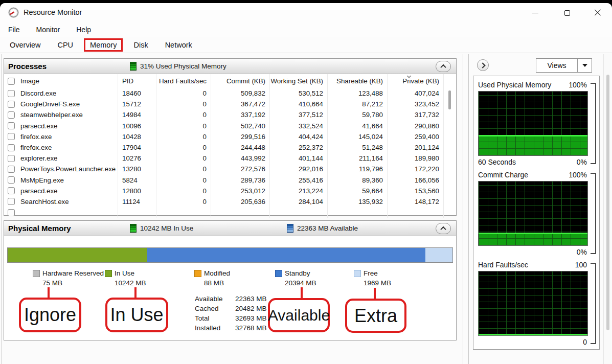  Describe the element at coordinates (84, 30) in the screenshot. I see `menu-item: Help` at that location.